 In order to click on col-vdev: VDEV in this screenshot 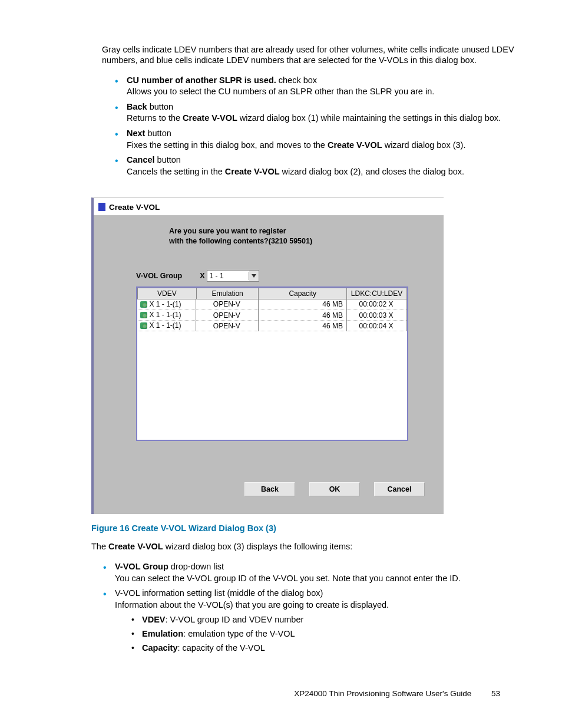, I will do `click(167, 294)`.